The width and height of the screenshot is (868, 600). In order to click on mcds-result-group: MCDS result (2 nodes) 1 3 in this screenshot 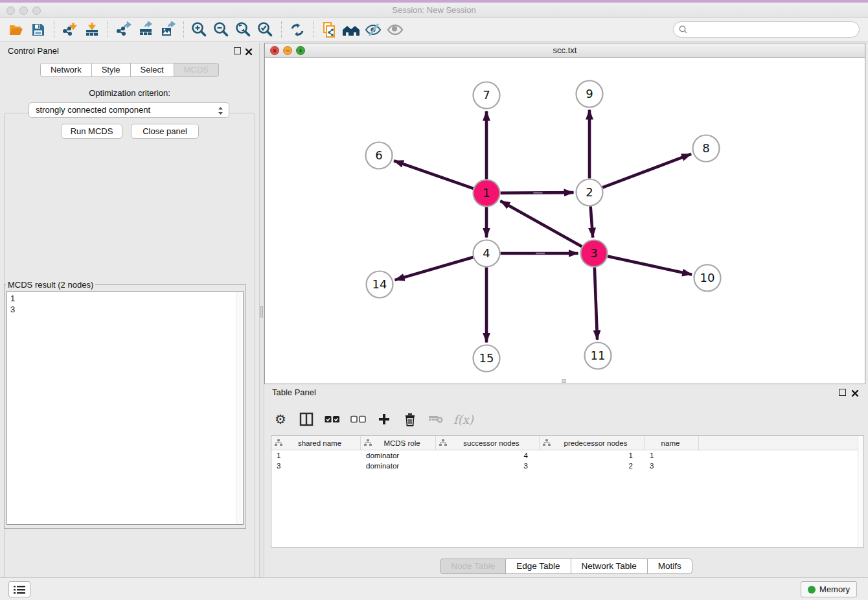, I will do `click(125, 404)`.